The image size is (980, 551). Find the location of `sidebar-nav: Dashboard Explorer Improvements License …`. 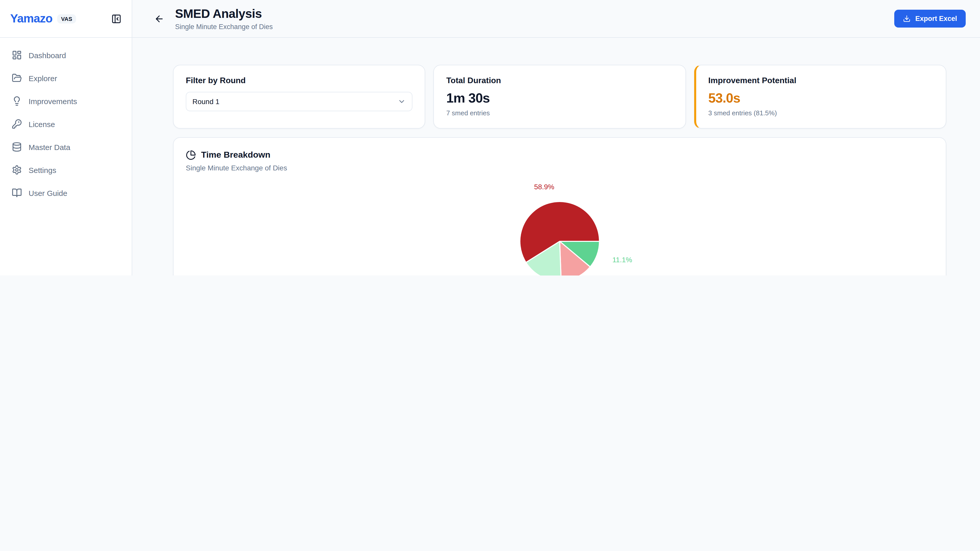

sidebar-nav: Dashboard Explorer Improvements License … is located at coordinates (66, 157).